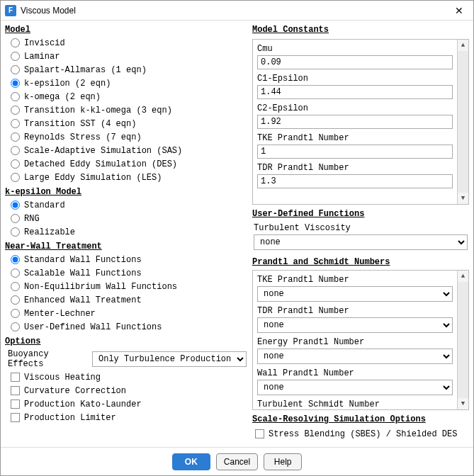 The image size is (474, 476). I want to click on nearwall-option-label: Menter-Lechner, so click(60, 314).